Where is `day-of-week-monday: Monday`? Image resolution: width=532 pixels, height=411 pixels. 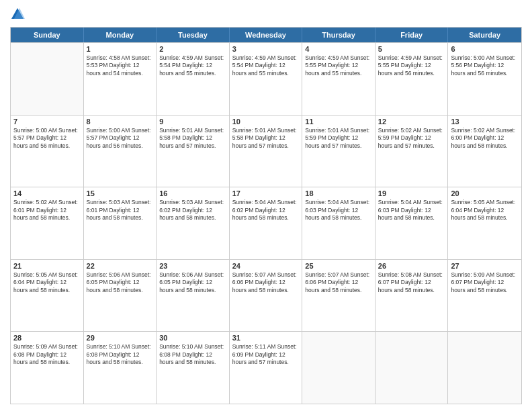 day-of-week-monday: Monday is located at coordinates (121, 35).